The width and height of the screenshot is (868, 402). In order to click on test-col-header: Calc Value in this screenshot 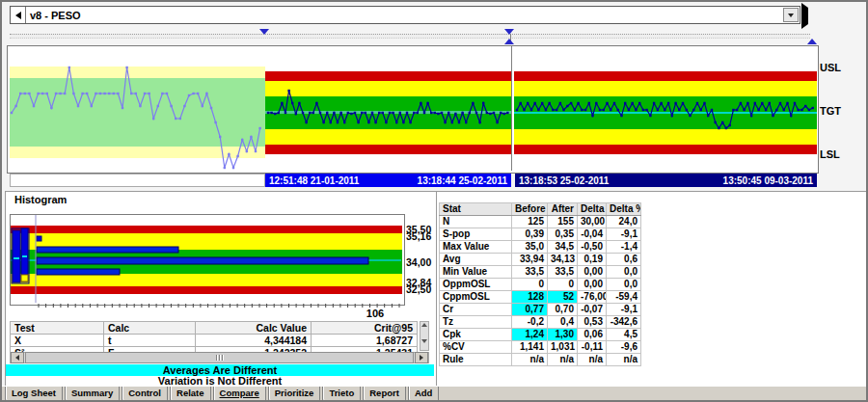, I will do `click(254, 328)`.